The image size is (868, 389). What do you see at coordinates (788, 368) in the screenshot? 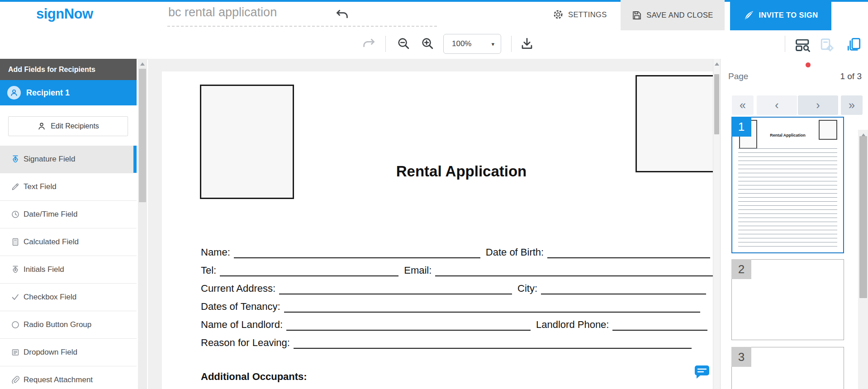
I see `page-thumbnail-3: 3` at bounding box center [788, 368].